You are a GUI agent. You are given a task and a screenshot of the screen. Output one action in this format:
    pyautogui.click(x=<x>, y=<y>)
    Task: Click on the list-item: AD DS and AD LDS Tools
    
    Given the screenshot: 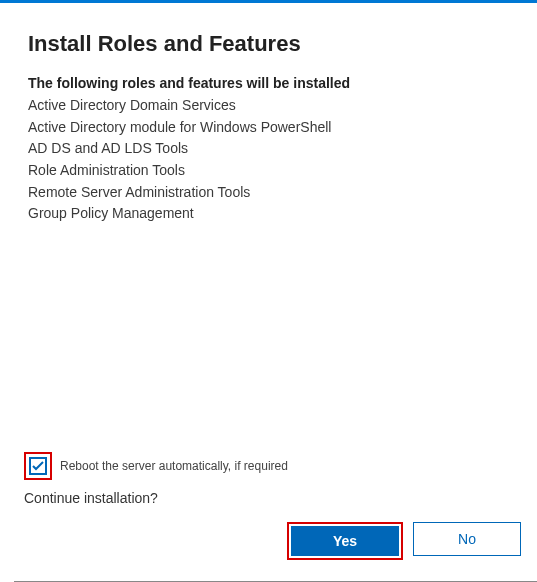 What is the action you would take?
    pyautogui.click(x=272, y=149)
    